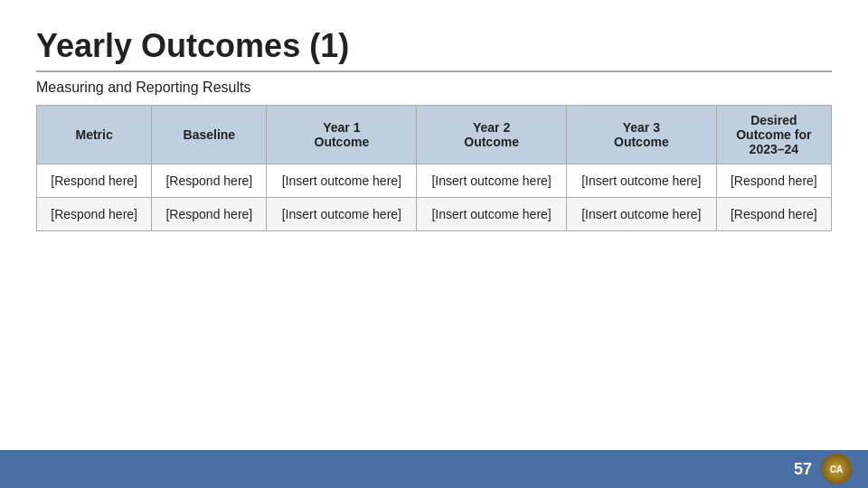 This screenshot has height=488, width=868. Describe the element at coordinates (492, 181) in the screenshot. I see `cell-r0-c3: [Insert outcome here]` at that location.